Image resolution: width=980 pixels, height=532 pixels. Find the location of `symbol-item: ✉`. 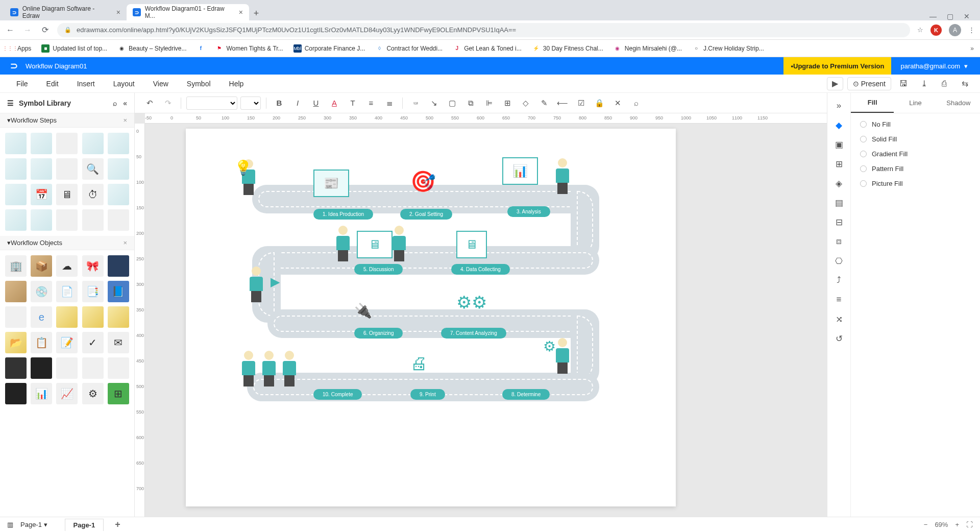

symbol-item: ✉ is located at coordinates (118, 343).